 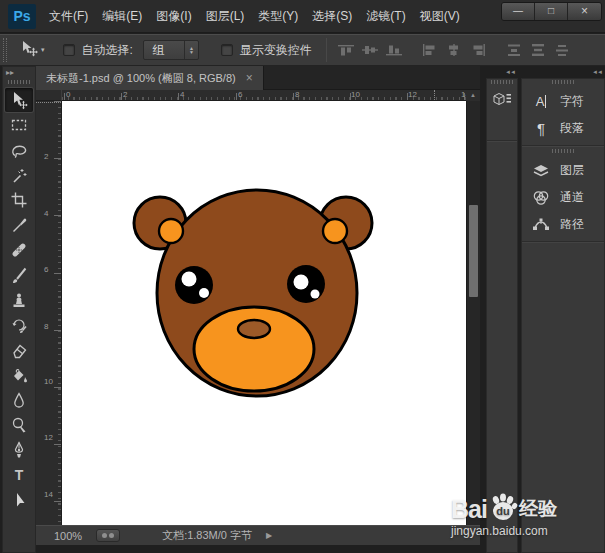 What do you see at coordinates (440, 16) in the screenshot?
I see `menu-view: 视图(V)` at bounding box center [440, 16].